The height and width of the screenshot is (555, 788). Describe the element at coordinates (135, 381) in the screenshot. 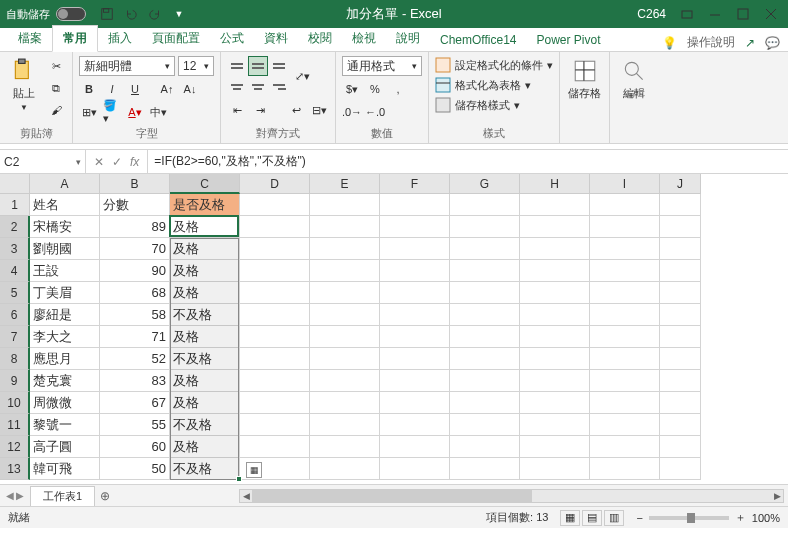

I see `cell: 83` at that location.